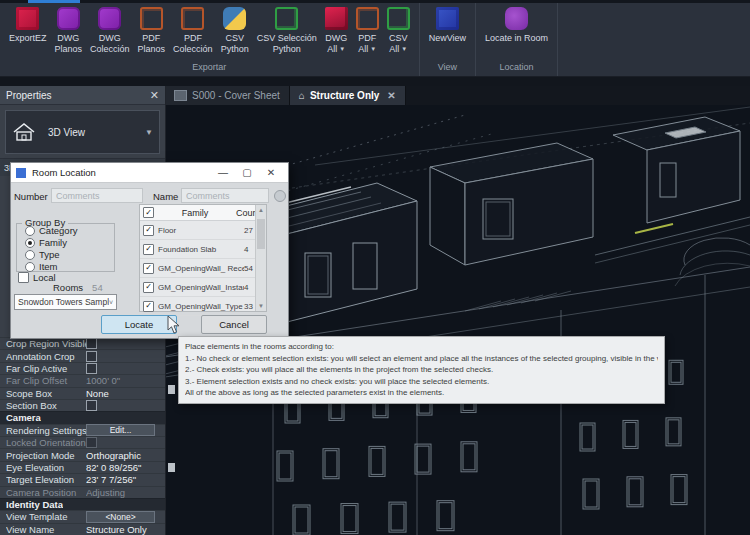 This screenshot has height=535, width=750. Describe the element at coordinates (126, 492) in the screenshot. I see `property-value: Adjusting` at that location.